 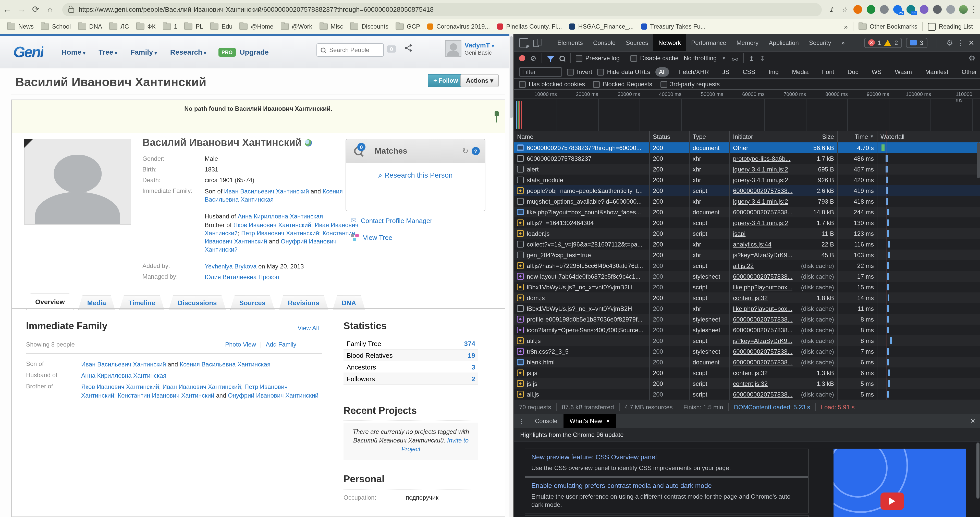 I want to click on filter-icon, so click(x=550, y=58).